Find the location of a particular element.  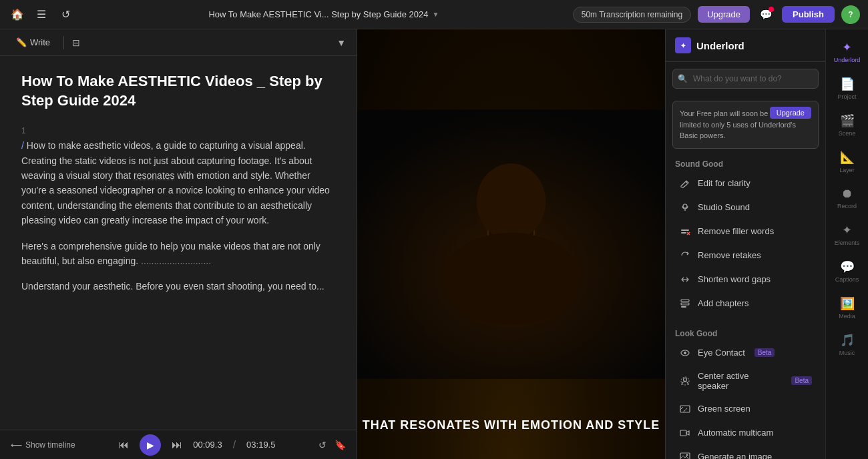

undo-icon: ↺ is located at coordinates (65, 15).